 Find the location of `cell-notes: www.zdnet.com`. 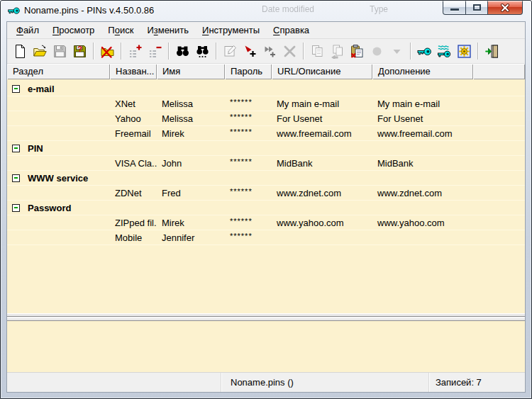

cell-notes: www.zdnet.com is located at coordinates (423, 193).